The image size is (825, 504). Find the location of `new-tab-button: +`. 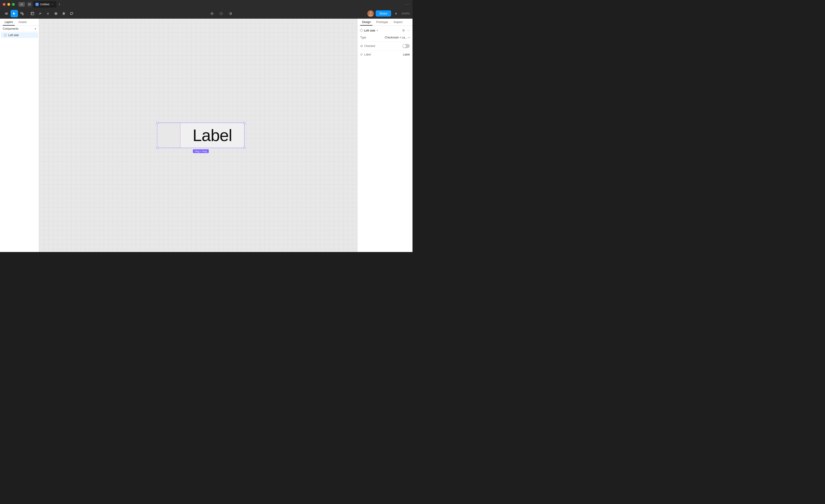

new-tab-button: + is located at coordinates (60, 4).